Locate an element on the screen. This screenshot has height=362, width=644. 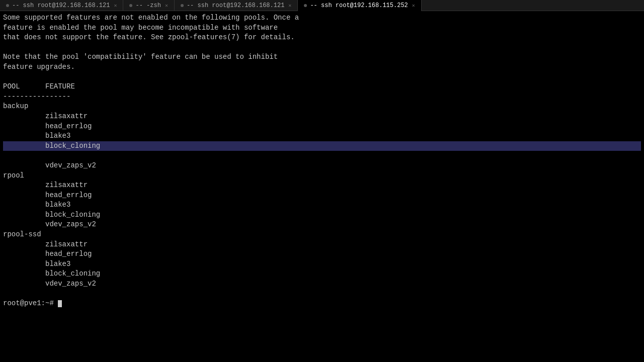
tab-4-close: ✕ is located at coordinates (414, 6).